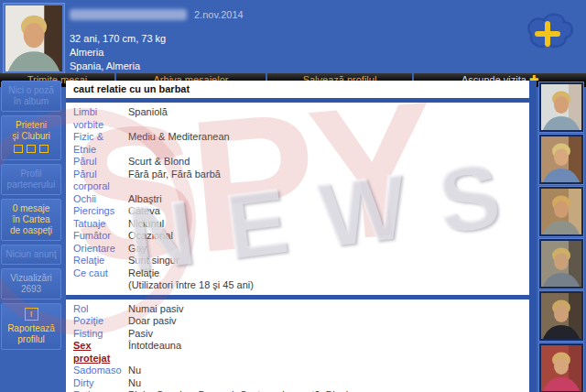 This screenshot has width=586, height=392. I want to click on sidebar-item-no-ad: Niciun anunţ, so click(31, 255).